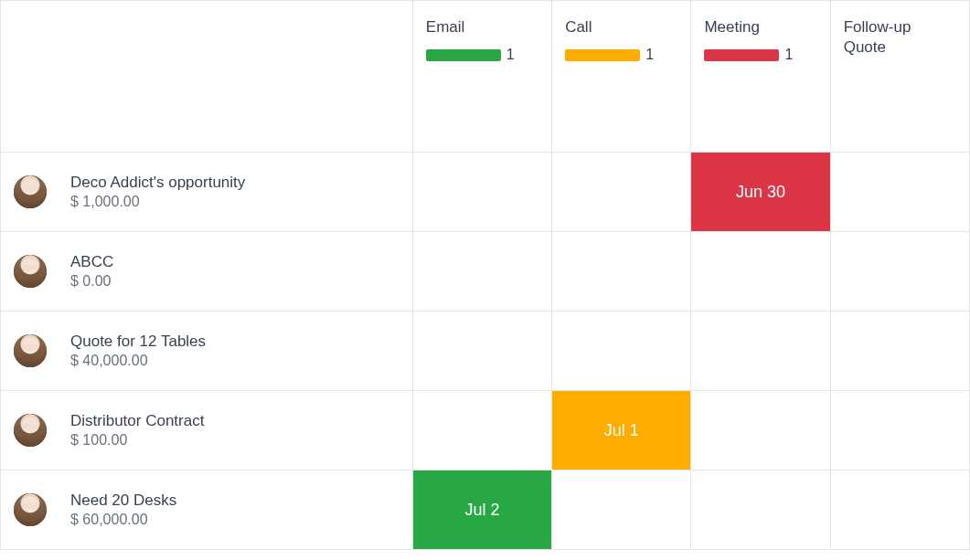 This screenshot has height=560, width=970. Describe the element at coordinates (485, 192) in the screenshot. I see `table-row: Deco Addict's opportunity $ 1,000.00 Jun…` at that location.